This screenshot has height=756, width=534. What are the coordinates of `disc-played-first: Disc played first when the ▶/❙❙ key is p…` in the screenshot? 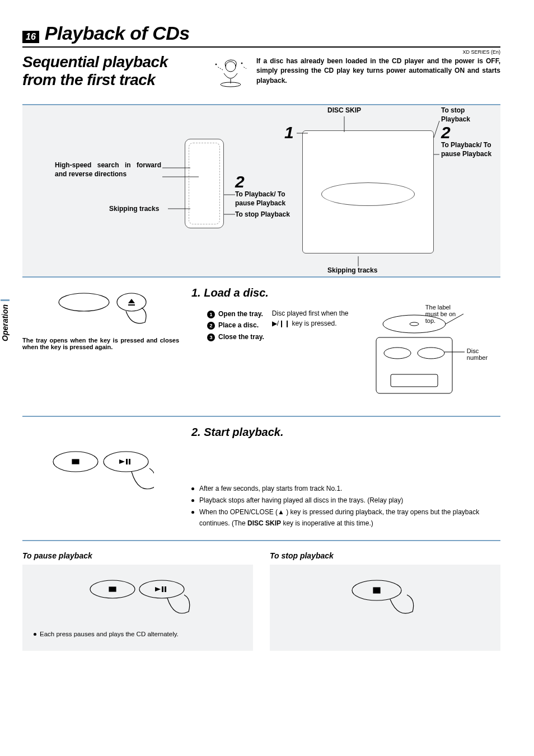 It's located at (310, 318).